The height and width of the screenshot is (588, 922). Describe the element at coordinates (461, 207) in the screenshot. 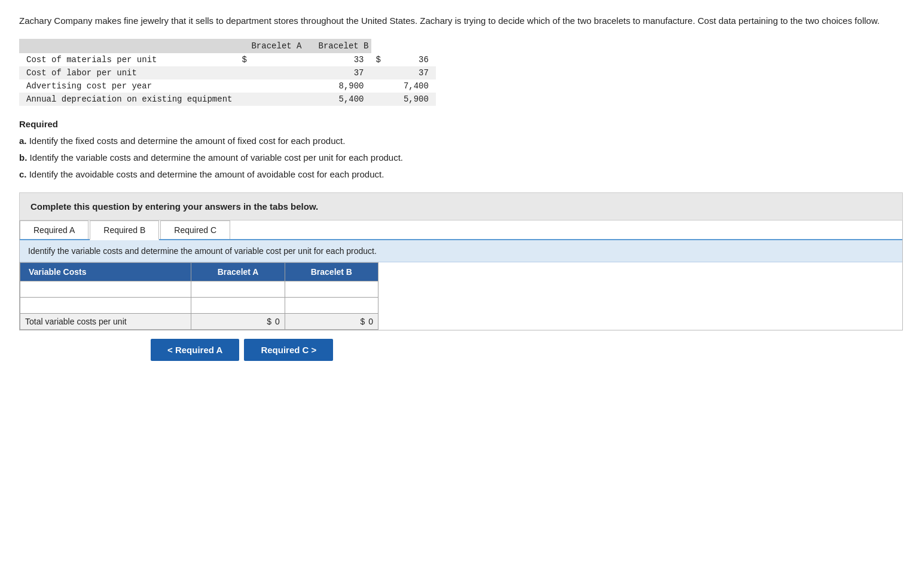

I see `complete-box: Complete this question by entering your …` at that location.